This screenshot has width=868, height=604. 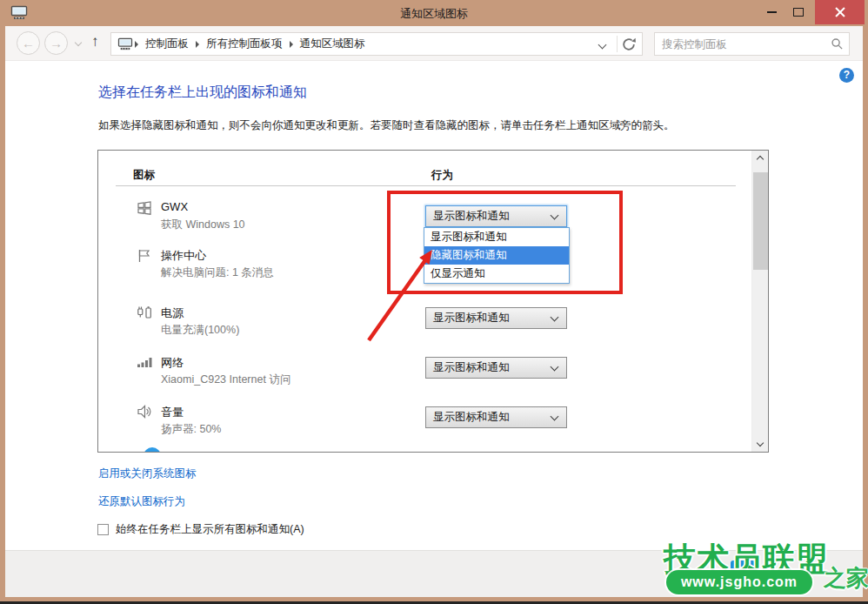 I want to click on search-icon, so click(x=837, y=44).